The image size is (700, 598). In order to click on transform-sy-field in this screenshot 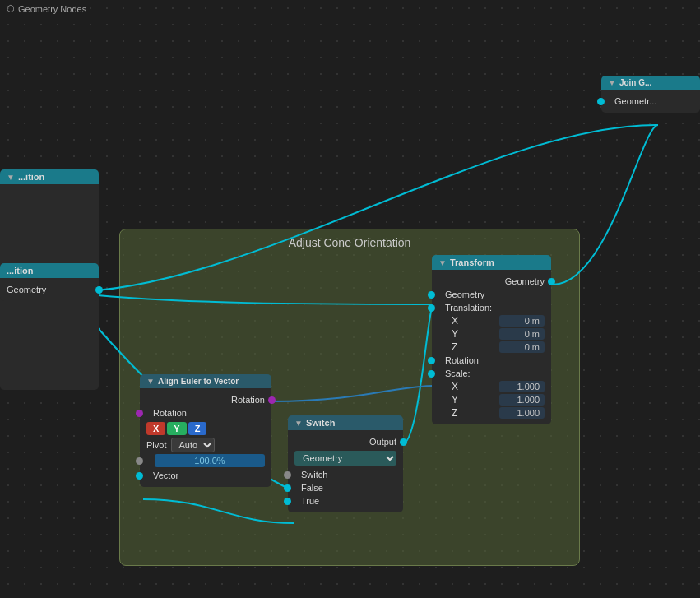, I will do `click(522, 400)`.